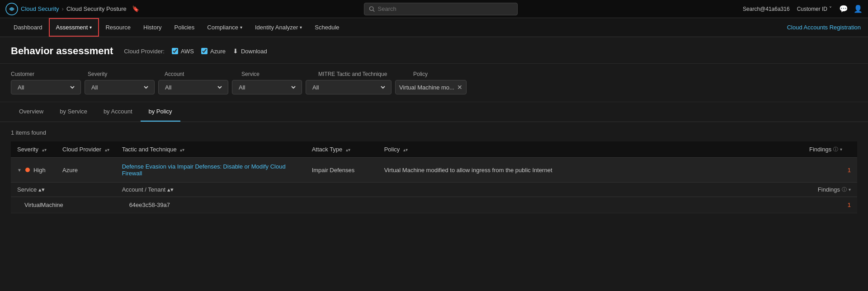 Image resolution: width=868 pixels, height=291 pixels. What do you see at coordinates (28, 27) in the screenshot?
I see `nav-item-dashboard: Dashboard` at bounding box center [28, 27].